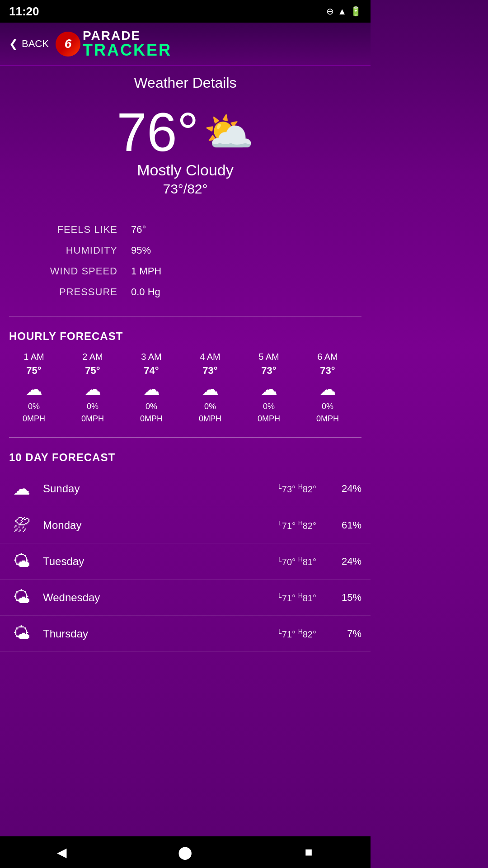  I want to click on day-name: Tuesday, so click(130, 561).